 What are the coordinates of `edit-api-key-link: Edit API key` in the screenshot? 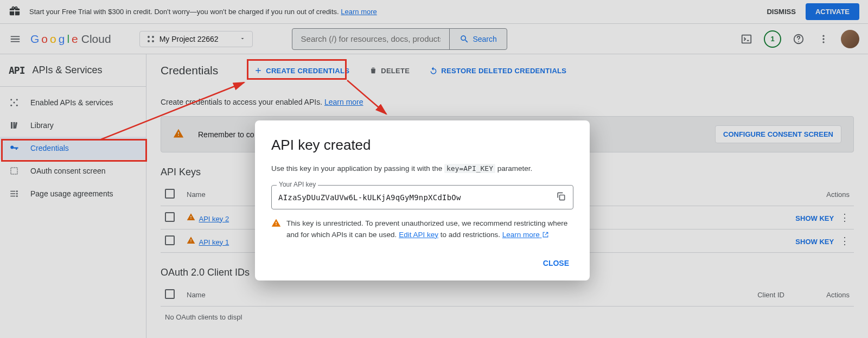 It's located at (419, 234).